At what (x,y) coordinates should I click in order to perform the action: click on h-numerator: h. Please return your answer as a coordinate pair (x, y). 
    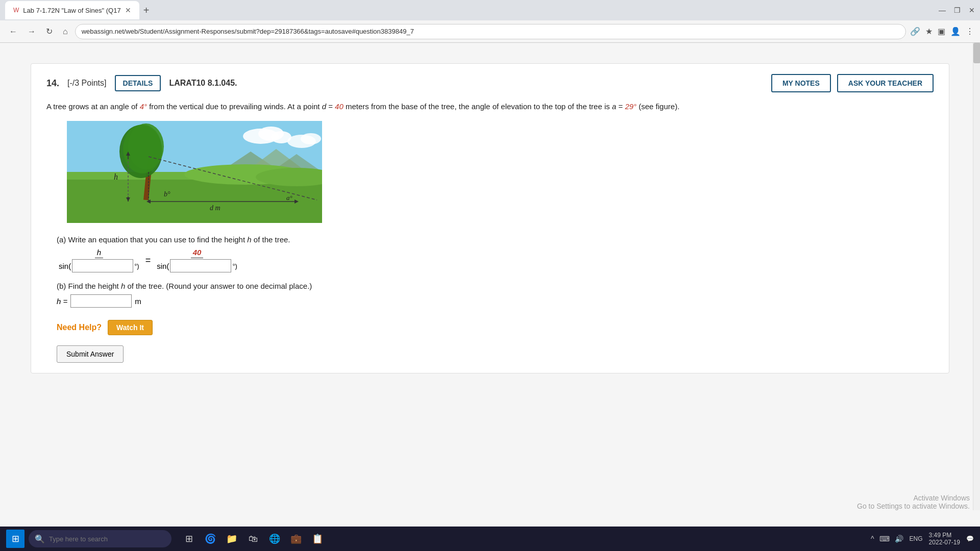
    Looking at the image, I should click on (99, 253).